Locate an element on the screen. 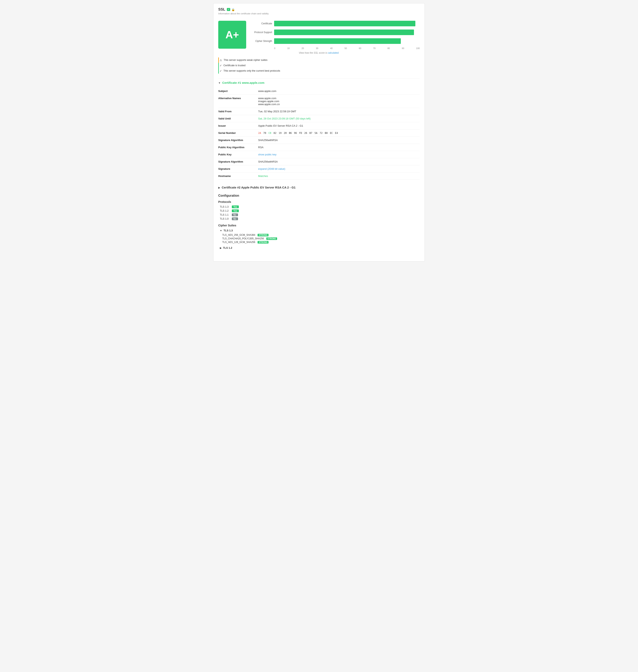 This screenshot has height=672, width=638. protocol-row-tls12: TLS 1.2 Yes is located at coordinates (319, 211).